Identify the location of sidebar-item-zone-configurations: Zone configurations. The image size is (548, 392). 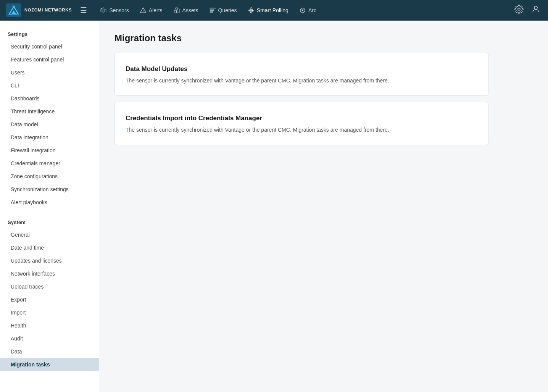
(50, 176).